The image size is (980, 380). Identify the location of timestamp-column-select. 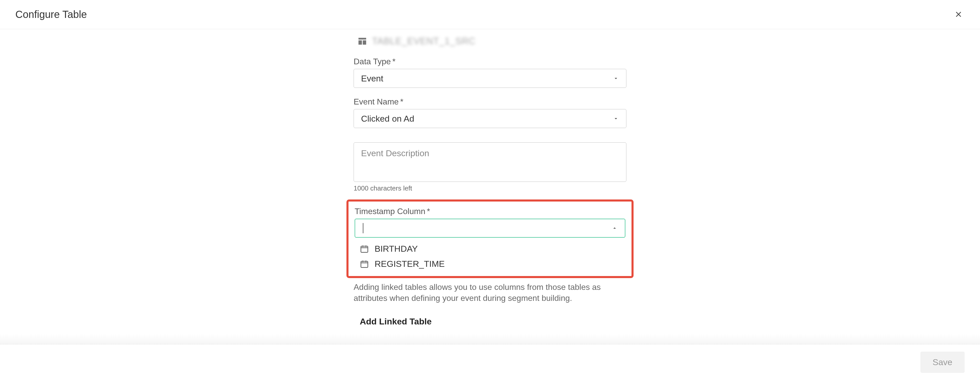
(490, 228).